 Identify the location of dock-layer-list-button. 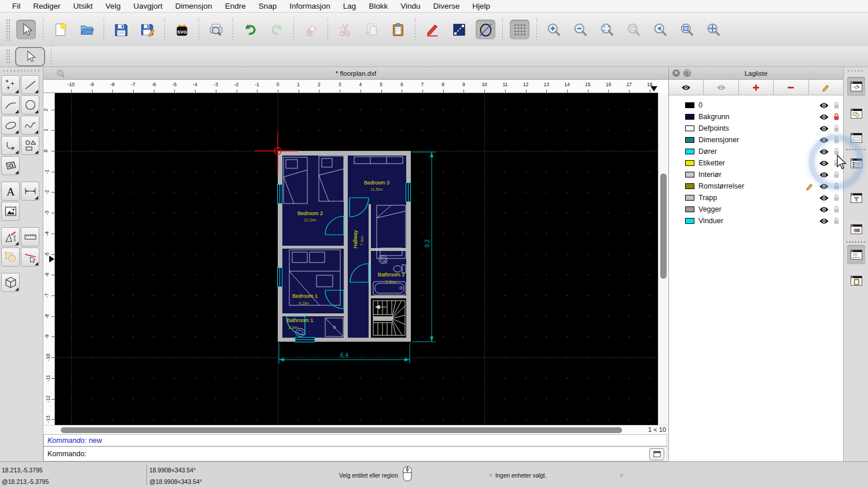
(856, 87).